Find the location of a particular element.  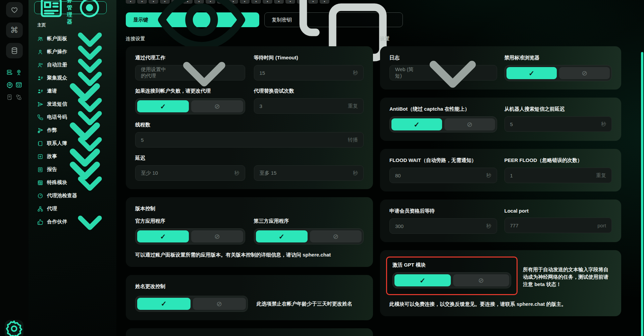

log-value: Web (简短) is located at coordinates (405, 73).